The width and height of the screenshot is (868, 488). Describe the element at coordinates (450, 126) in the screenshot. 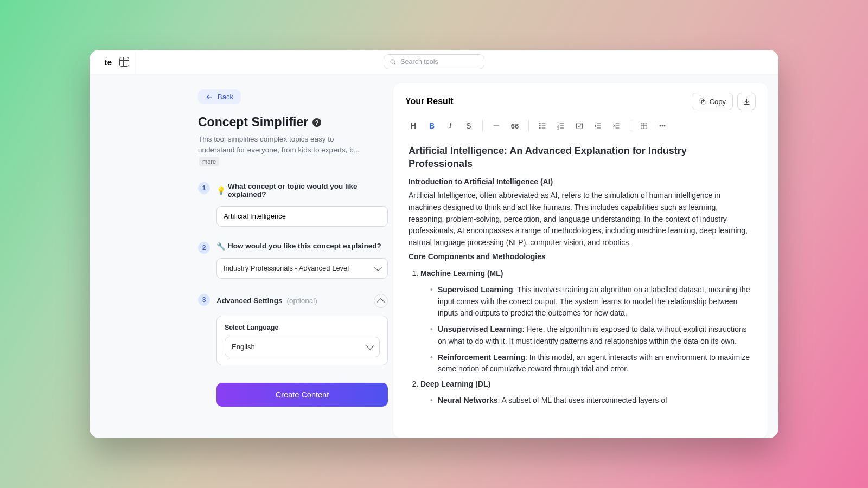

I see `italic-button: I` at that location.